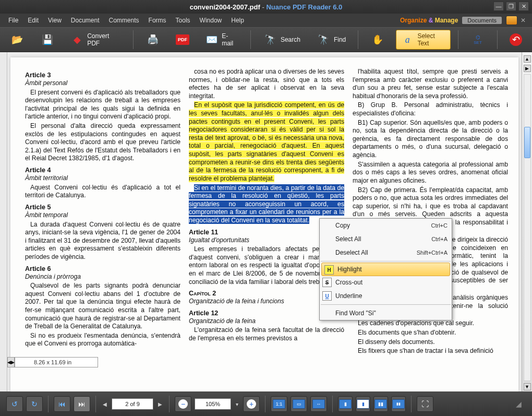 Image resolution: width=532 pixels, height=416 pixels. Describe the element at coordinates (386, 269) in the screenshot. I see `context-highlight: HHighlight` at that location.